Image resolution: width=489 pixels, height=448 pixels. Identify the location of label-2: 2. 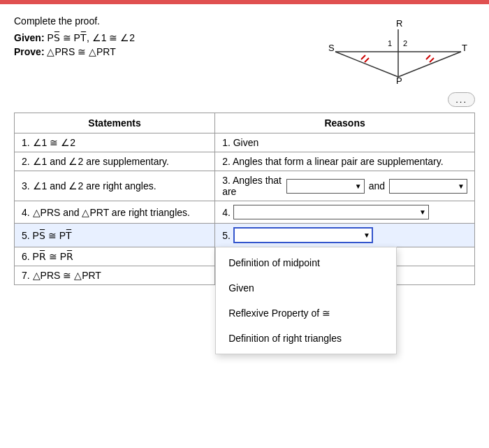
(405, 43).